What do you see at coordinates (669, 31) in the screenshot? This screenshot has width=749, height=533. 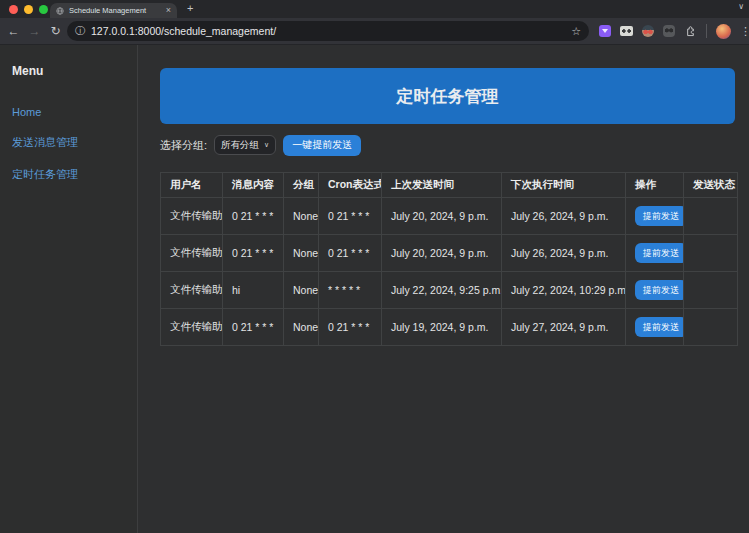 I see `skull-extension-icon` at bounding box center [669, 31].